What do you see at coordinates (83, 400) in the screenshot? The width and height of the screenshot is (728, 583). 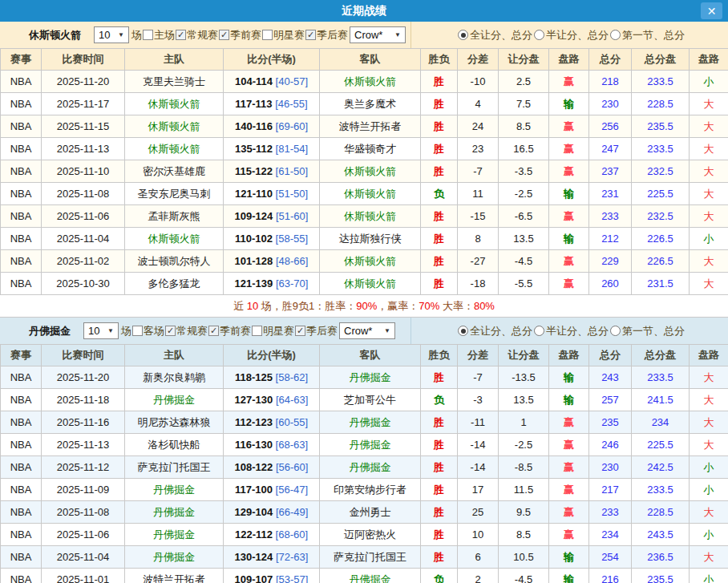 I see `date-cell: 2025-11-18` at bounding box center [83, 400].